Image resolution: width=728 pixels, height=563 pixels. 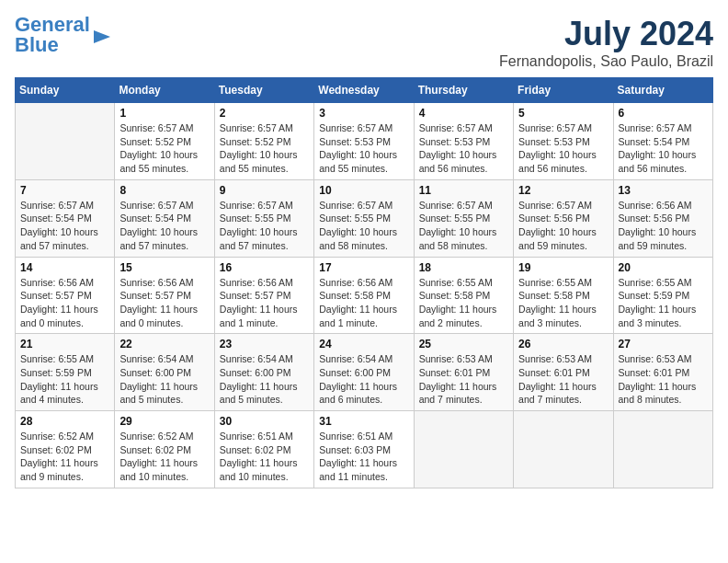 I want to click on day-number: 18, so click(x=463, y=268).